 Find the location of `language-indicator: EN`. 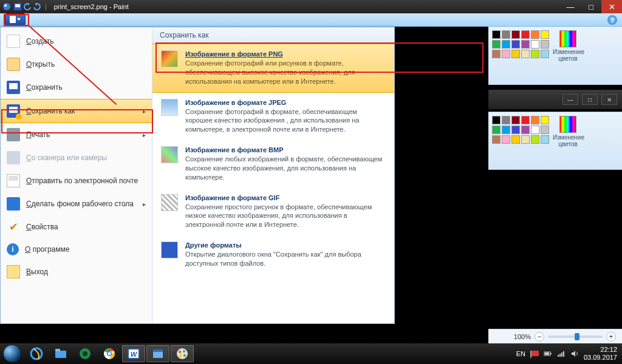

language-indicator: EN is located at coordinates (521, 354).